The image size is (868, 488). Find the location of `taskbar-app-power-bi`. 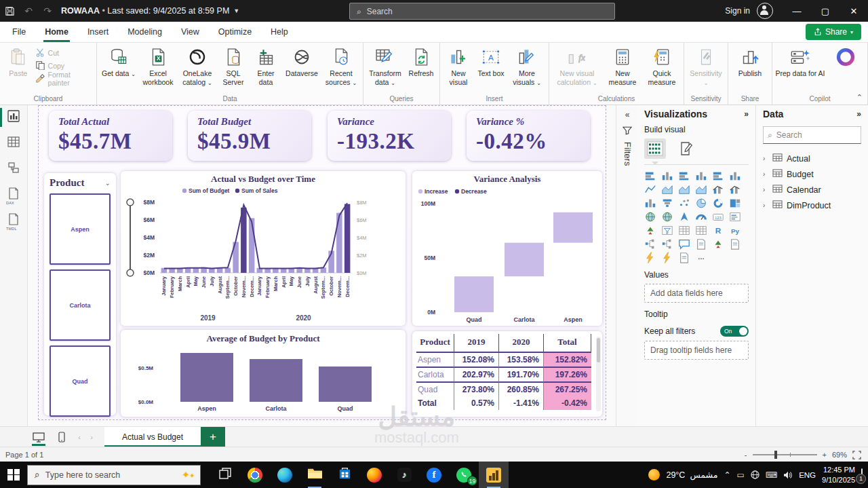

taskbar-app-power-bi is located at coordinates (494, 475).